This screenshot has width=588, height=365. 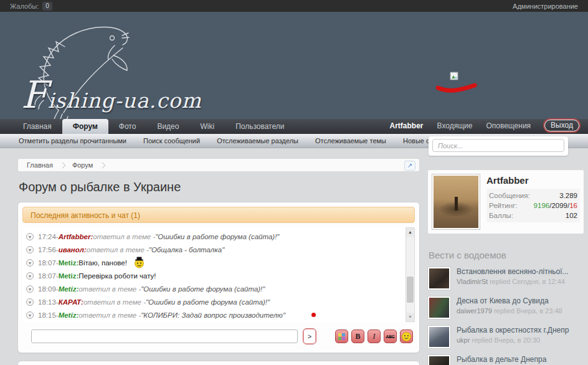 I want to click on complaints-count-badge: 0, so click(x=47, y=6).